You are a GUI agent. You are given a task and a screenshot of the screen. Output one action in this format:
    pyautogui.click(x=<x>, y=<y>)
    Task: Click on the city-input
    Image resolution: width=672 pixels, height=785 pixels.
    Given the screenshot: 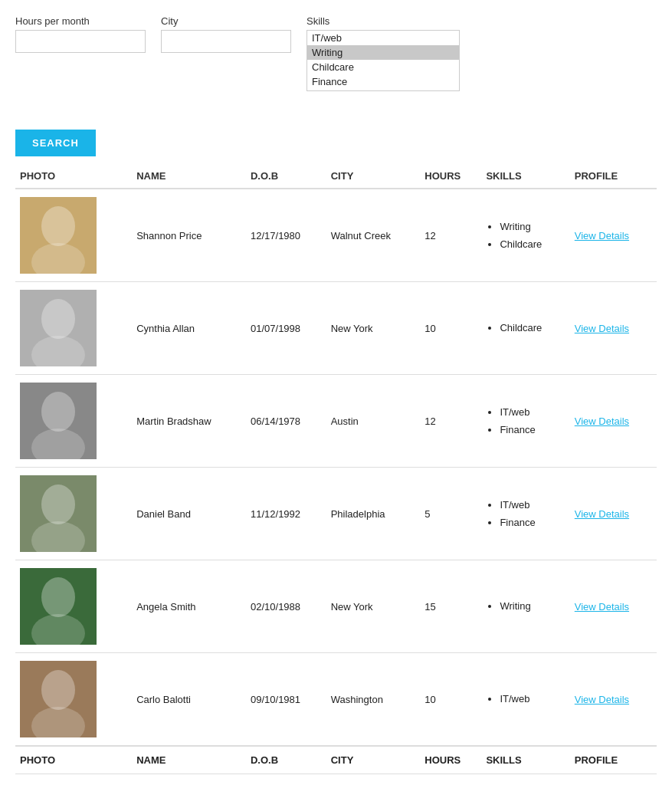 What is the action you would take?
    pyautogui.click(x=226, y=41)
    